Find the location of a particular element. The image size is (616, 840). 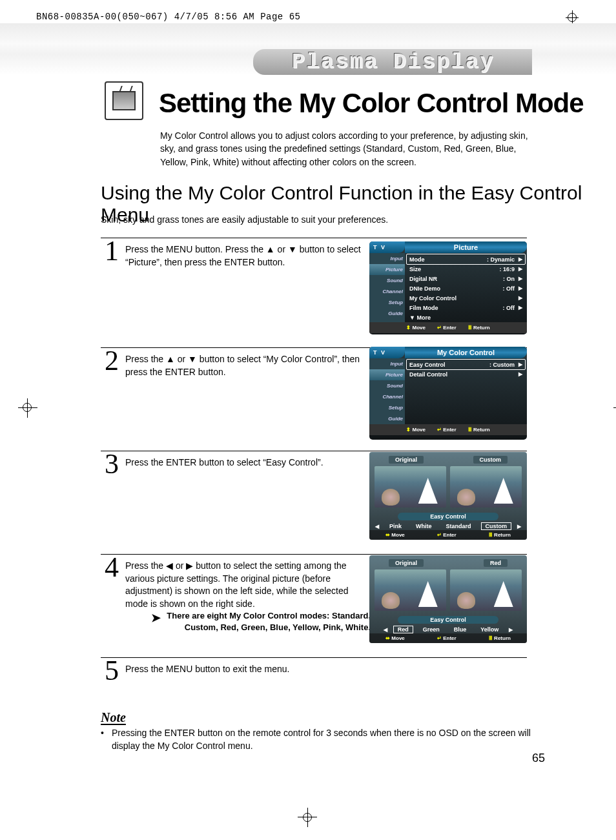

page-title: Setting the My Color Control Mode is located at coordinates (371, 103).